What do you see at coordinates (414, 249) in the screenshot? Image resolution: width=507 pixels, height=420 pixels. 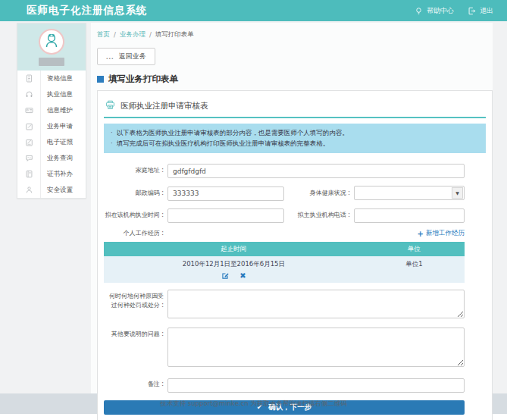 I see `column-header-unit: 单位` at bounding box center [414, 249].